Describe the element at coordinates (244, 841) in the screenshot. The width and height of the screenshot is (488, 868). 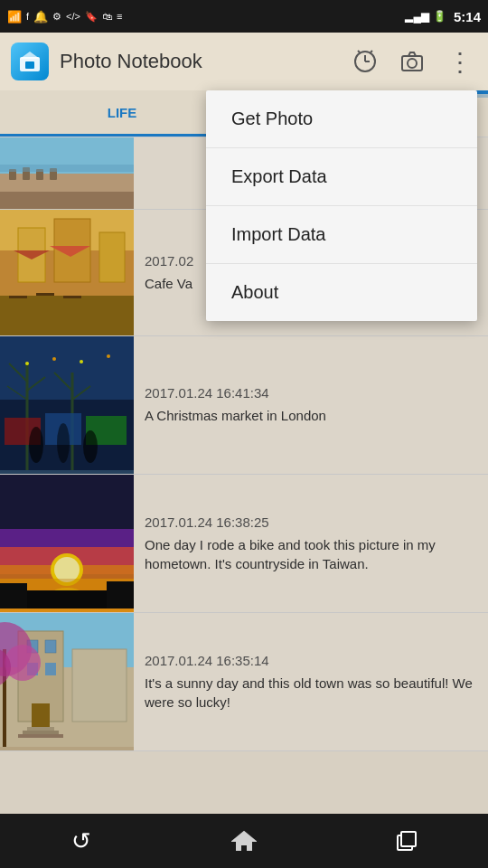
I see `home-button` at that location.